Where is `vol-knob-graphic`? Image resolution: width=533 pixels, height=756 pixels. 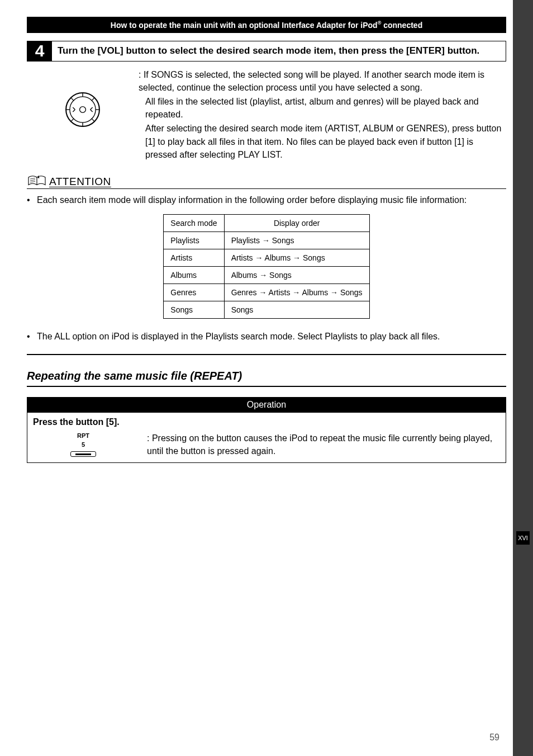 vol-knob-graphic is located at coordinates (83, 115).